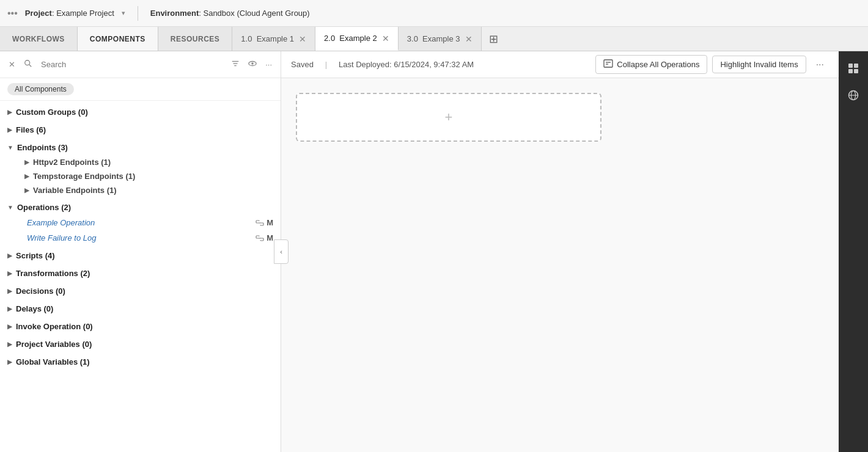 This screenshot has height=452, width=868. What do you see at coordinates (494, 39) in the screenshot?
I see `add-tab-button: ⊞` at bounding box center [494, 39].